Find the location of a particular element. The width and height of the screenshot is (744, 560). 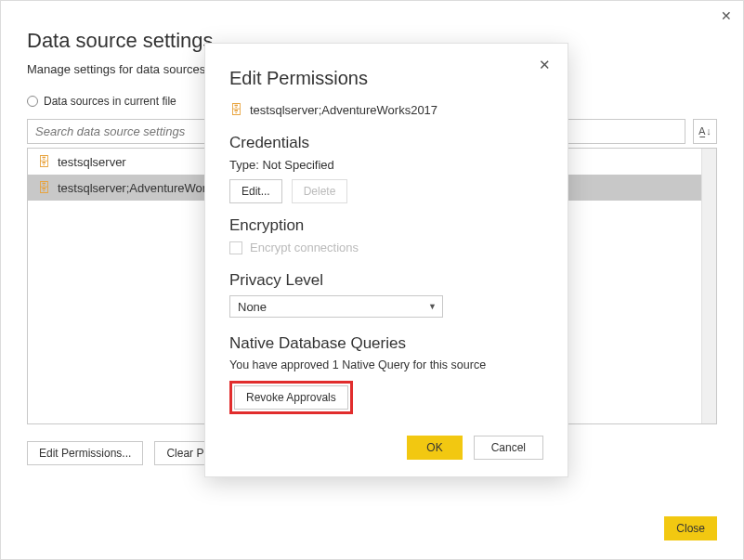

encryption-header: Encryption is located at coordinates (386, 226).